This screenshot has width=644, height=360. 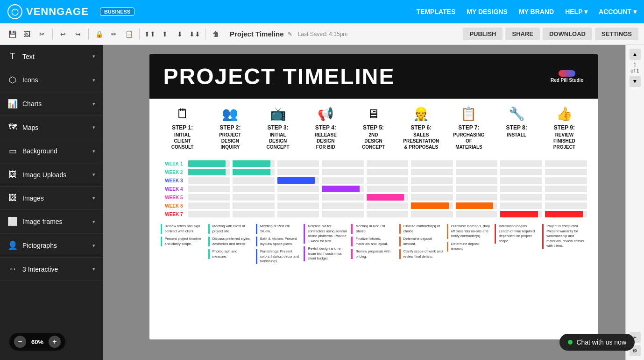 I want to click on sidebar-item-maps: 🗺 Maps ▾, so click(x=51, y=128).